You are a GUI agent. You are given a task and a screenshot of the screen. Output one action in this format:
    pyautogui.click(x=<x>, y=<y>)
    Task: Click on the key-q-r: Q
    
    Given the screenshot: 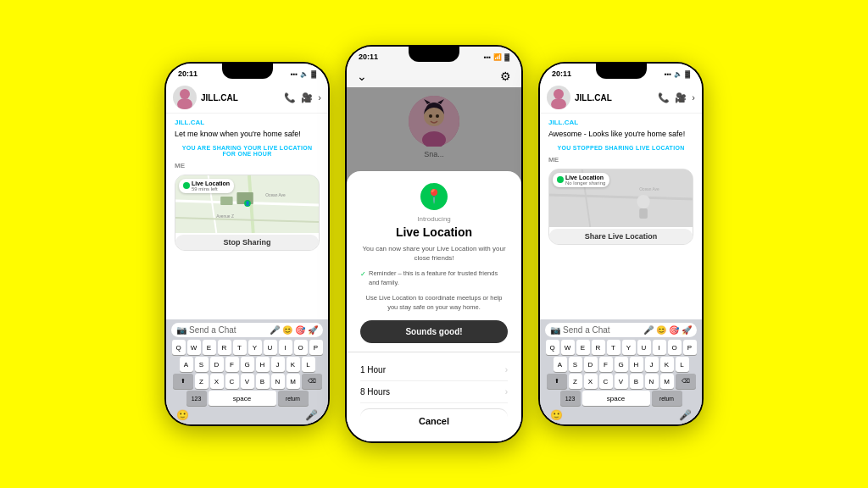 What is the action you would take?
    pyautogui.click(x=553, y=347)
    